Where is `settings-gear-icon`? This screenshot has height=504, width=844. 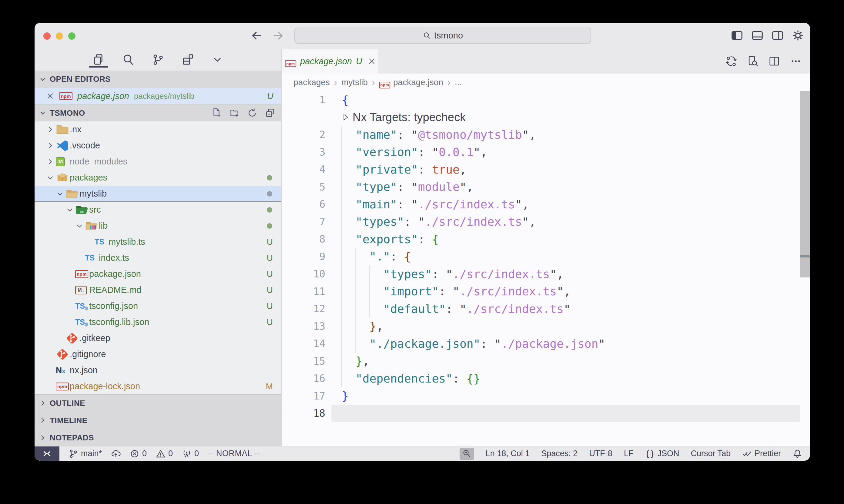 settings-gear-icon is located at coordinates (798, 35).